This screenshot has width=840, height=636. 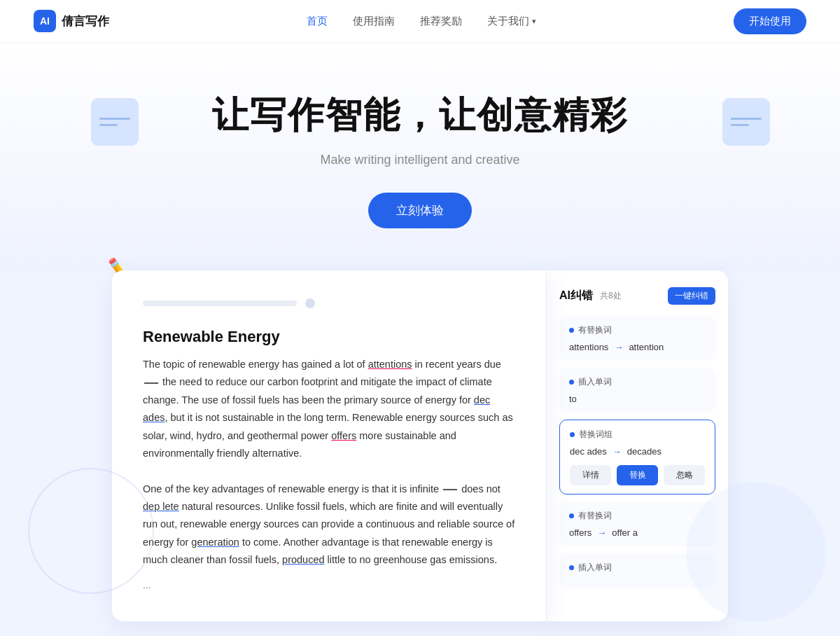 What do you see at coordinates (420, 210) in the screenshot?
I see `hero-cta-button: 立刻体验` at bounding box center [420, 210].